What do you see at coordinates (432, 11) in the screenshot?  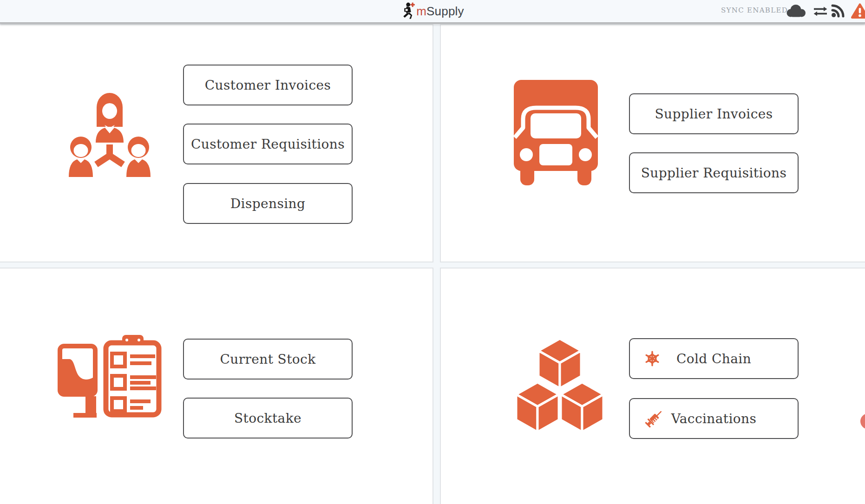 I see `msupply-logo: mSupply` at bounding box center [432, 11].